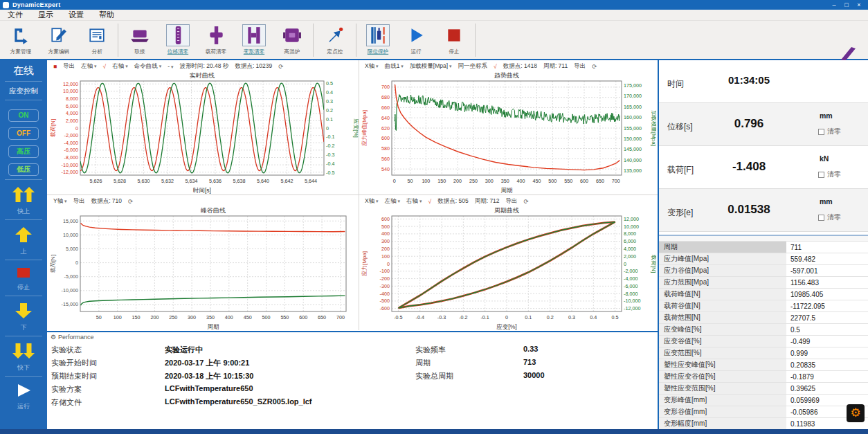 Image resolution: width=868 pixels, height=434 pixels. Describe the element at coordinates (420, 317) in the screenshot. I see `svg-text: -0.4` at that location.